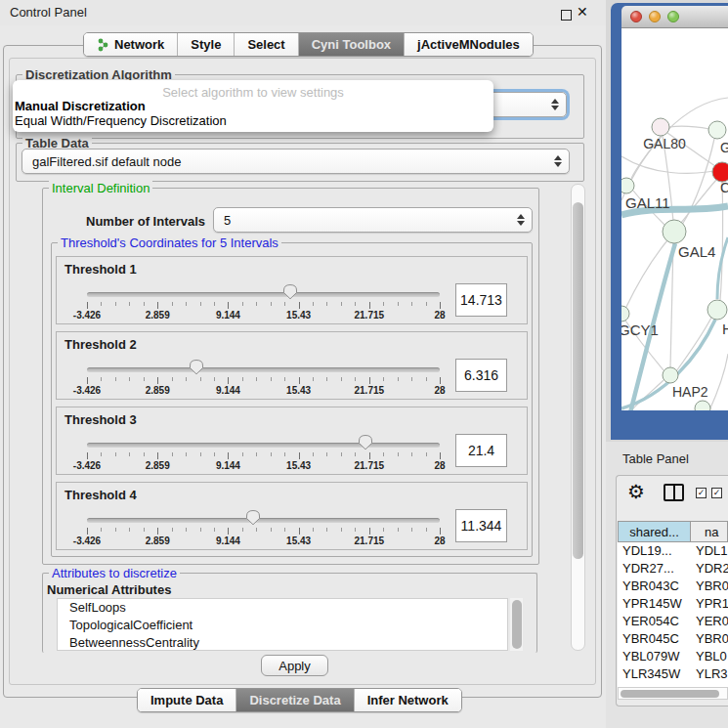  Describe the element at coordinates (627, 186) in the screenshot. I see `network-node-gal11` at that location.